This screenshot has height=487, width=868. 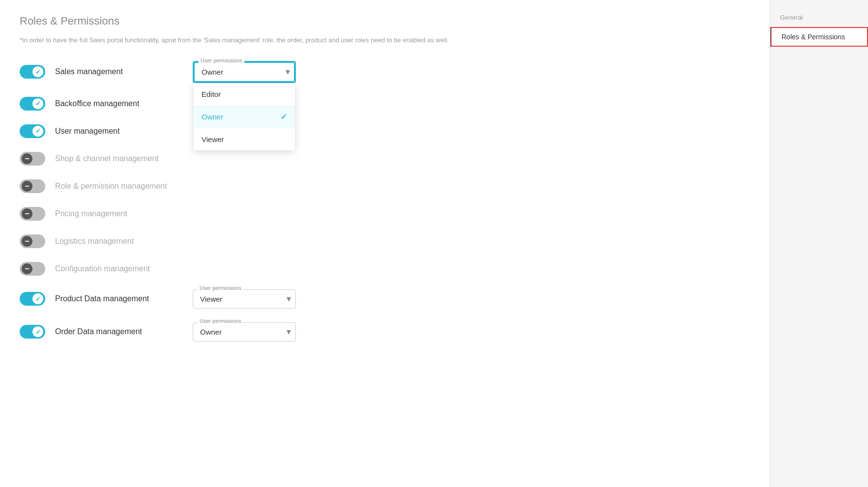 I want to click on toggle-on-order-data-management, so click(x=32, y=332).